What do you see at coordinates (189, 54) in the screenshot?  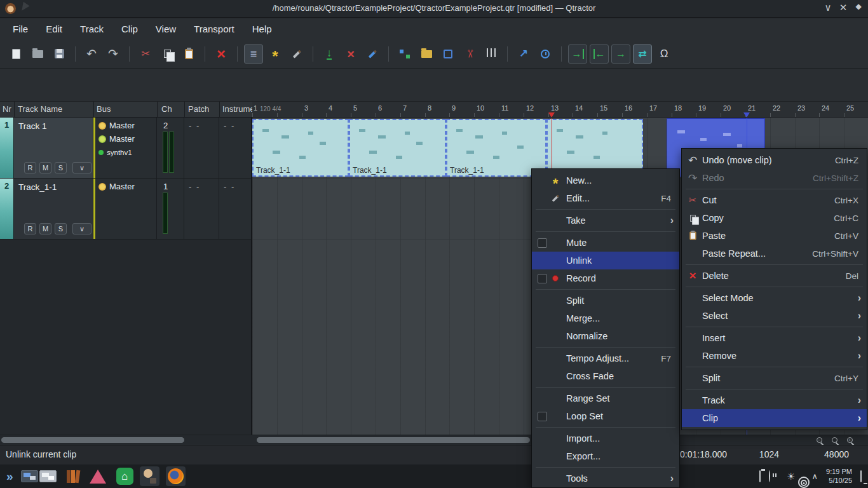 I see `paste-button` at bounding box center [189, 54].